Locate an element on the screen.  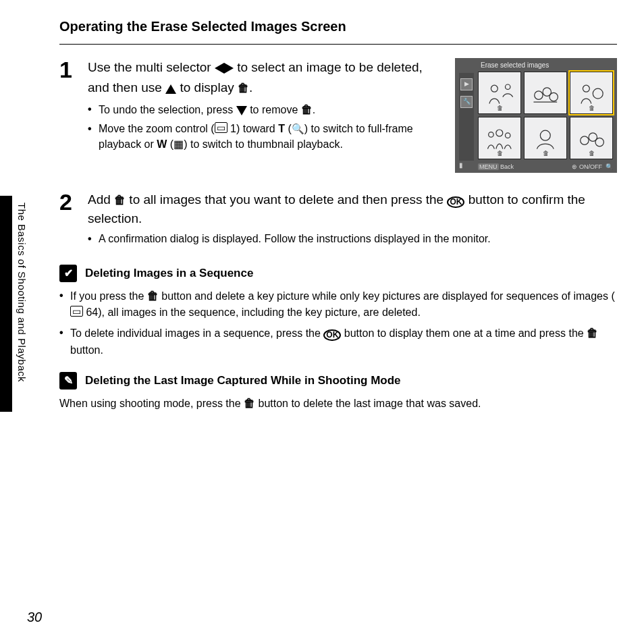
down-arrow-icon is located at coordinates (242, 111).